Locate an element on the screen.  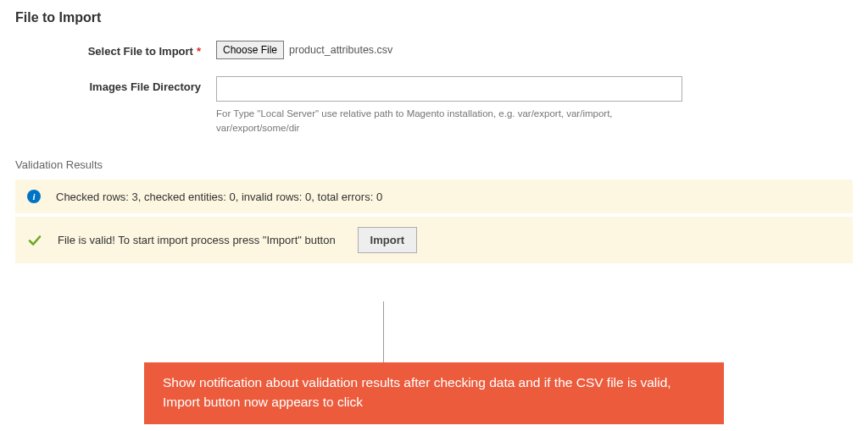
validation-success-text: File is valid! To start import process p… is located at coordinates (197, 240).